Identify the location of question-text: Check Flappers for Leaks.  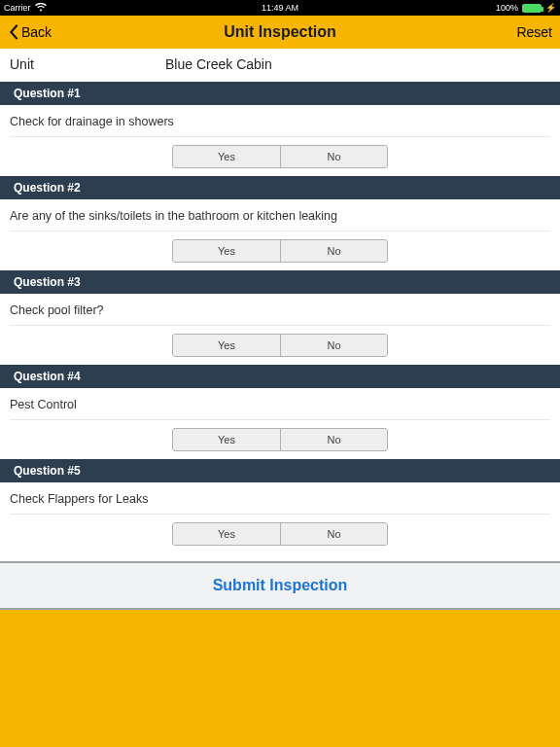
(280, 498).